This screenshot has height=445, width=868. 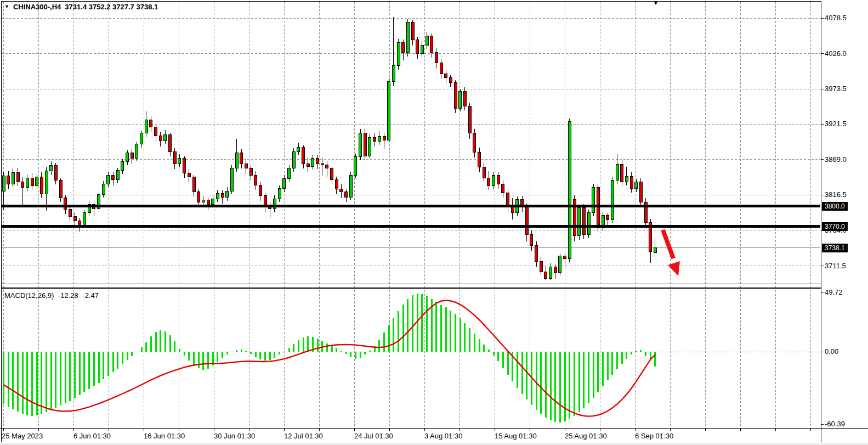 What do you see at coordinates (836, 18) in the screenshot?
I see `price-axis-label: 4078.5` at bounding box center [836, 18].